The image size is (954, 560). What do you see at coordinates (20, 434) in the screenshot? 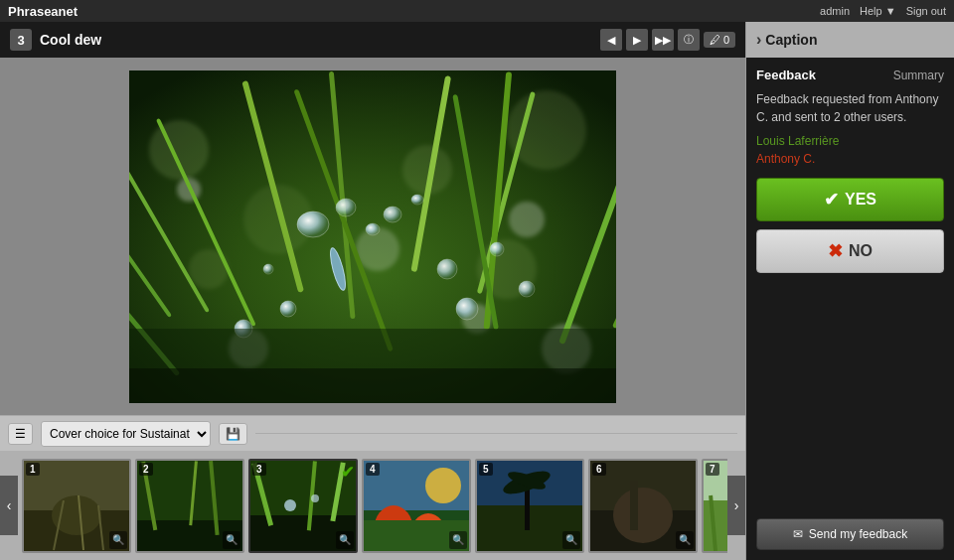
I see `list-view-button: ☰` at bounding box center [20, 434].